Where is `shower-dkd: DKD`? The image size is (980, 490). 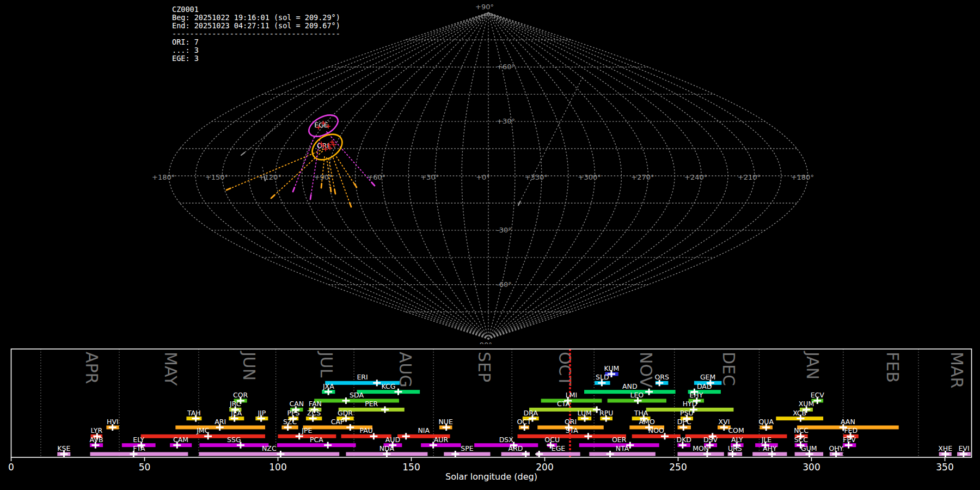
shower-dkd: DKD is located at coordinates (684, 442).